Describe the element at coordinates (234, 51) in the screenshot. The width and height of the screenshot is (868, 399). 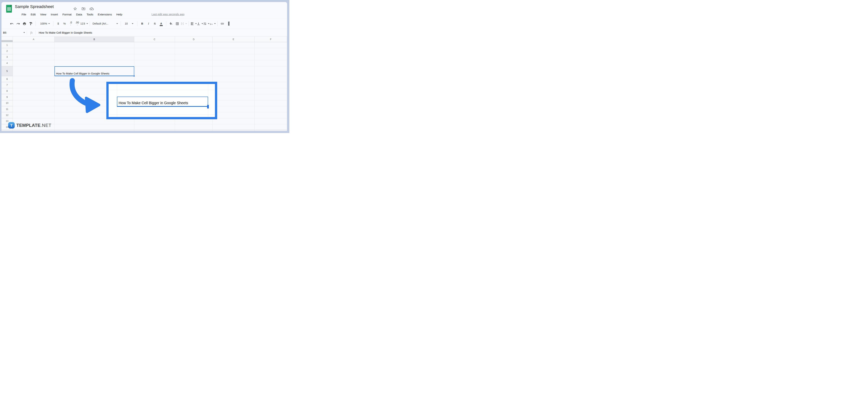
I see `cell-E2` at that location.